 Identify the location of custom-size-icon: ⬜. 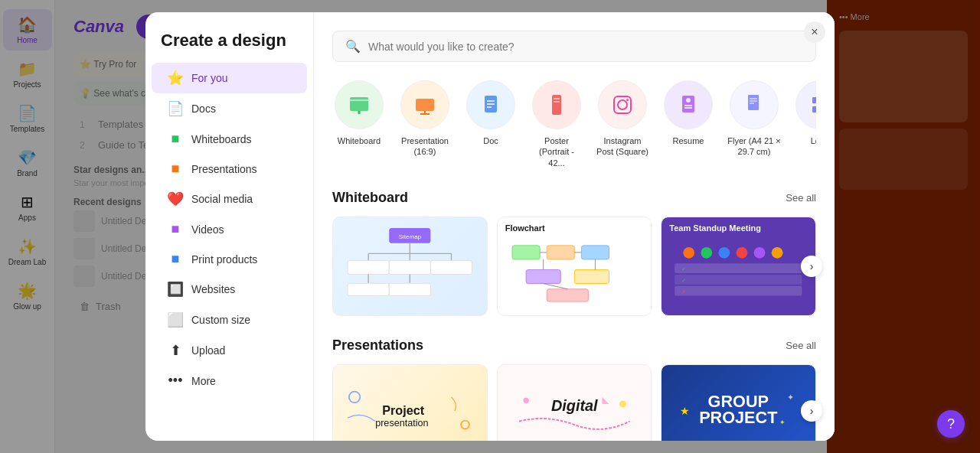
(175, 320).